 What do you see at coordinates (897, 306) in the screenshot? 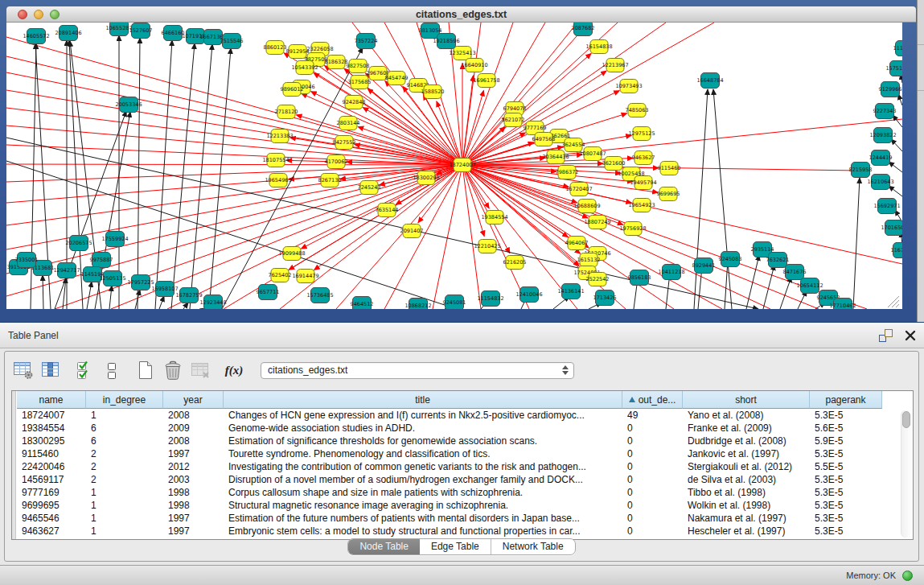
I see `resize-grip-icon` at bounding box center [897, 306].